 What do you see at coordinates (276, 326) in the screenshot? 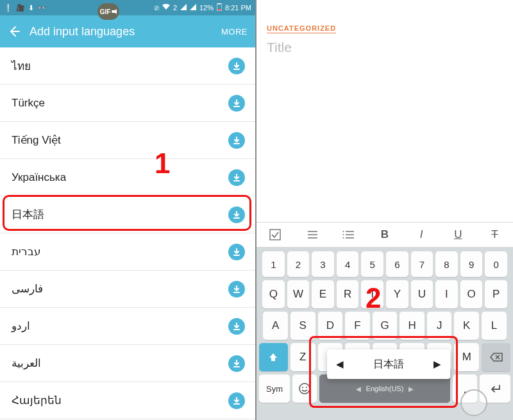
I see `key-a: A` at bounding box center [276, 326].